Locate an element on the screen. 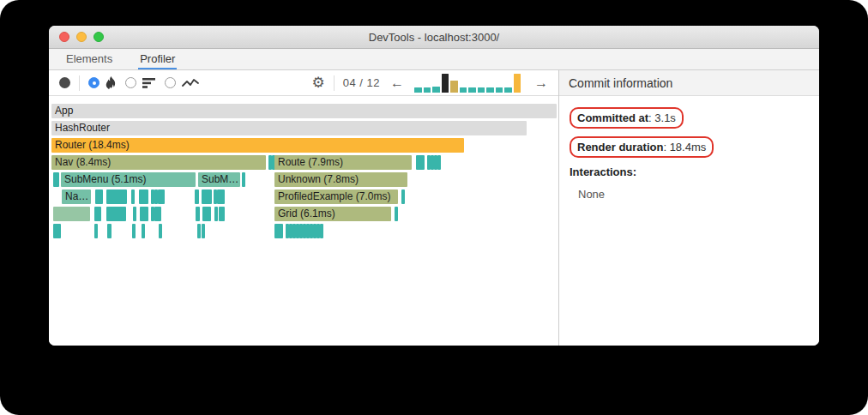  flame-bar-nav: Nav (8.4ms) is located at coordinates (159, 163).